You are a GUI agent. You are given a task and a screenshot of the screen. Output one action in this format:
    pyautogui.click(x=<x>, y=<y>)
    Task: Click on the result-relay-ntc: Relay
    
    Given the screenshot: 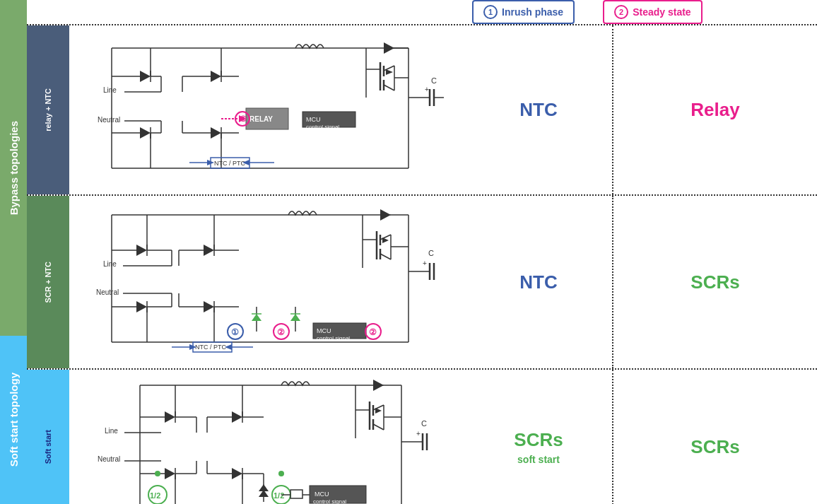 What is the action you would take?
    pyautogui.click(x=715, y=110)
    